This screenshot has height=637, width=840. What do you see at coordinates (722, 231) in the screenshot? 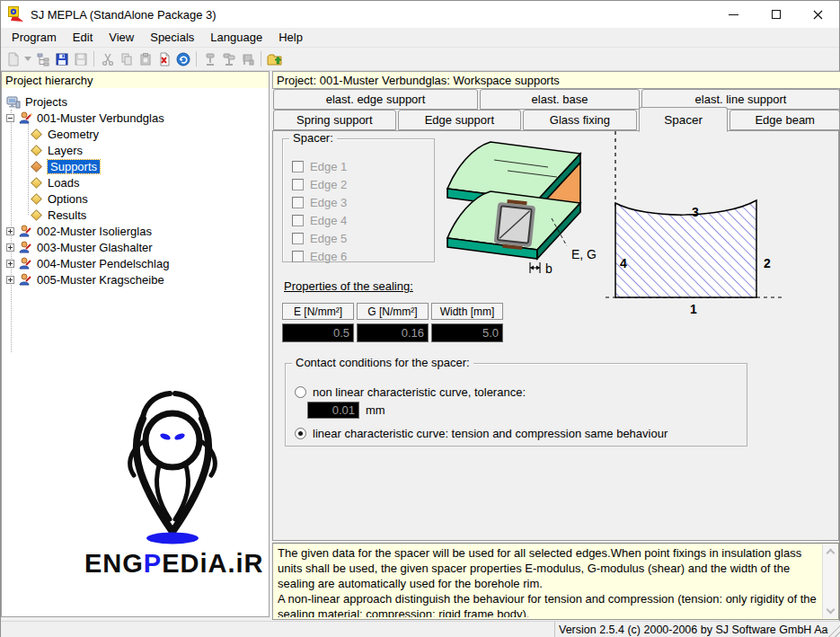
I see `edge-numbering-diagram: 3 4 2 1` at bounding box center [722, 231].